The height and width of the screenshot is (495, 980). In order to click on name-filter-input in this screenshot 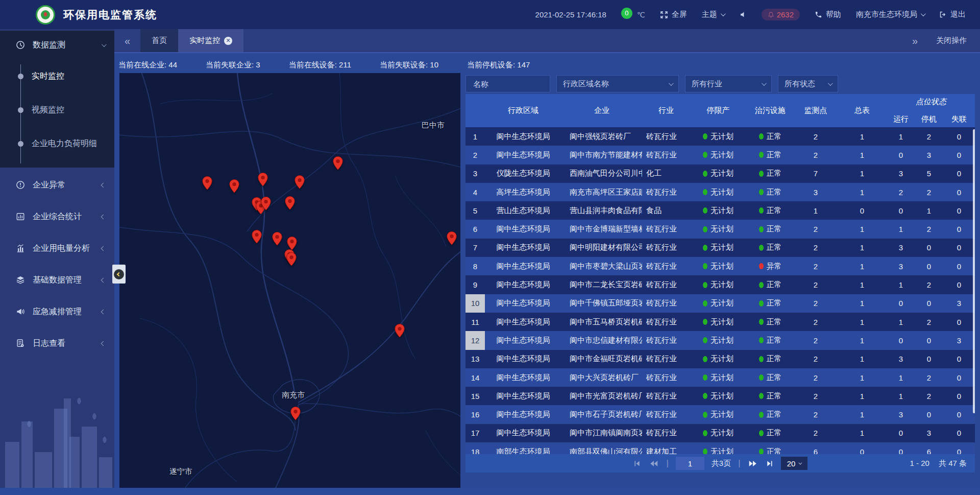, I will do `click(508, 84)`.